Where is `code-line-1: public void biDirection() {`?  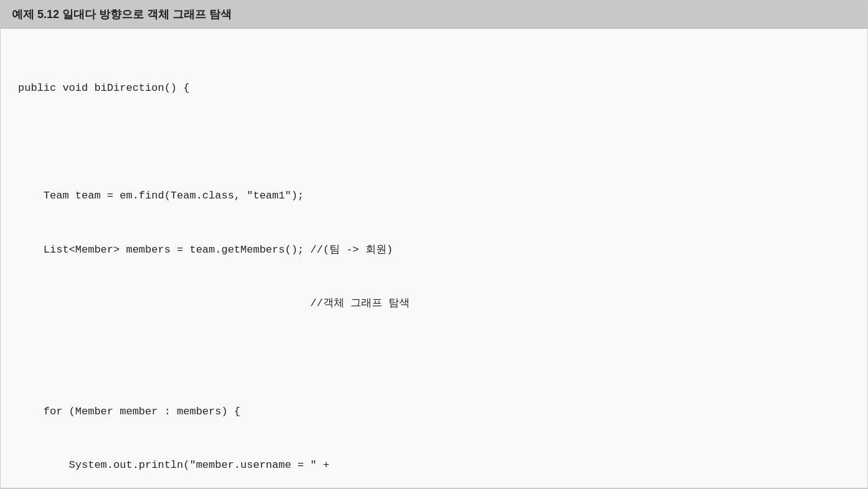 code-line-1: public void biDirection() { is located at coordinates (434, 88).